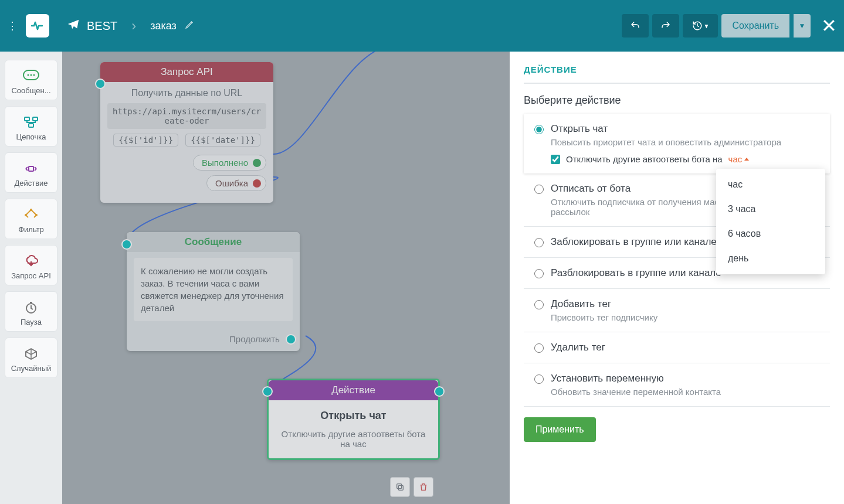 Image resolution: width=844 pixels, height=504 pixels. Describe the element at coordinates (31, 278) in the screenshot. I see `tool-palette: Сообщен... Цепочка Действие Фильтр Запро…` at that location.